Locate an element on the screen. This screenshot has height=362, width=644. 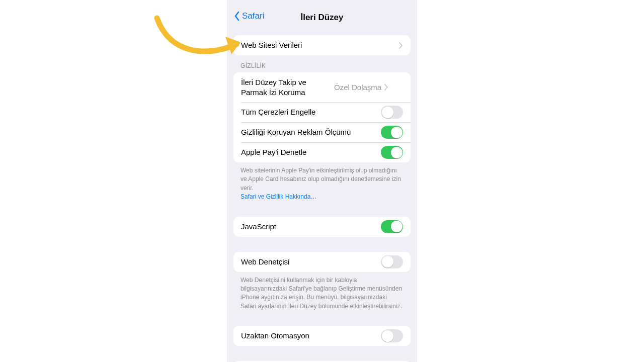
row-value: Özel Dolaşma is located at coordinates (358, 87).